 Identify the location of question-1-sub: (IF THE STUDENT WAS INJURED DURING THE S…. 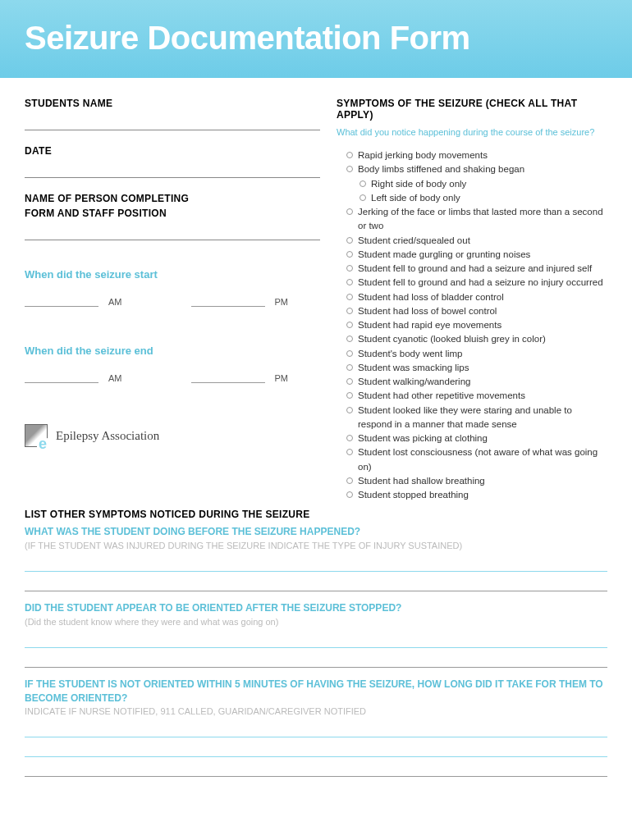
(316, 546).